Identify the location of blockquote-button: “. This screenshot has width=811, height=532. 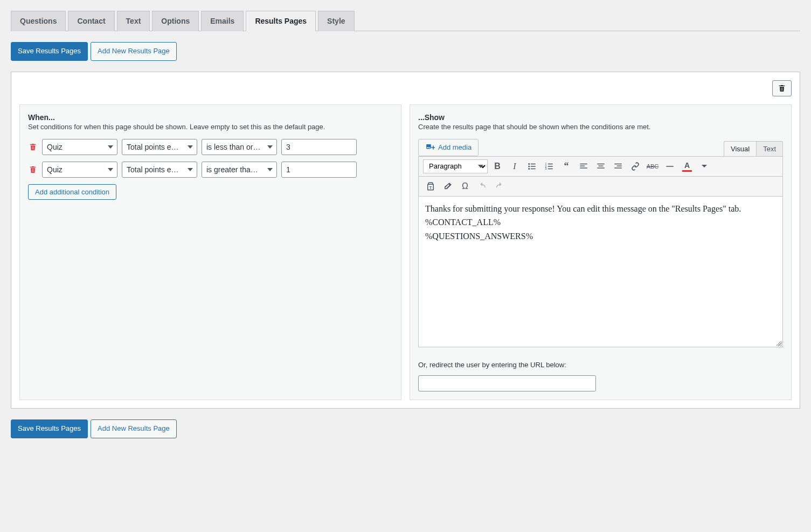
(566, 166).